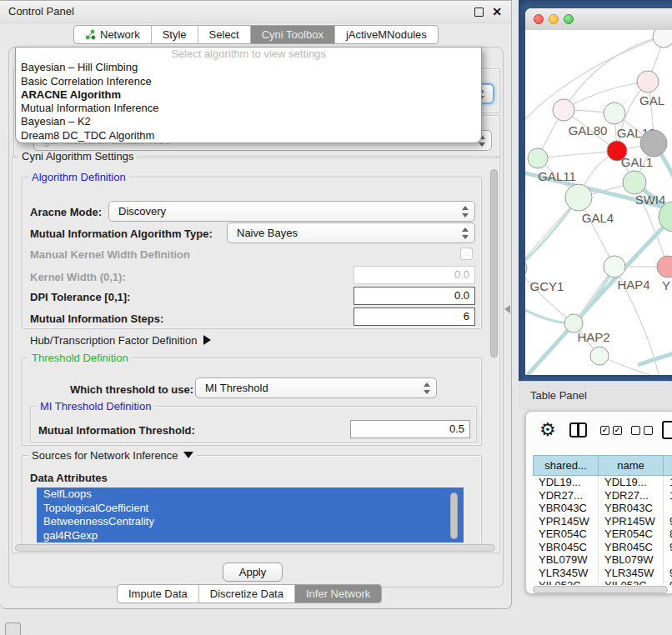 The width and height of the screenshot is (672, 635). I want to click on table-row: YIL052CYIL052C9., so click(602, 582).